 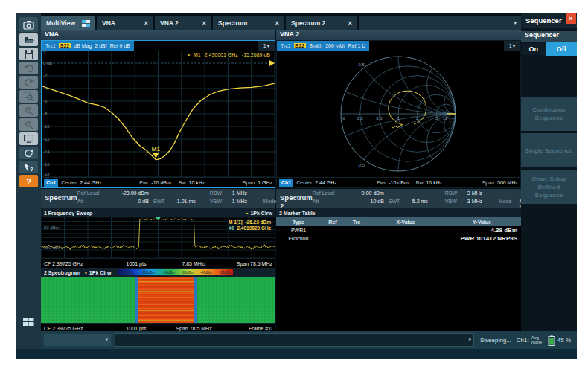 I want to click on y-axis-label: -10, so click(x=46, y=126).